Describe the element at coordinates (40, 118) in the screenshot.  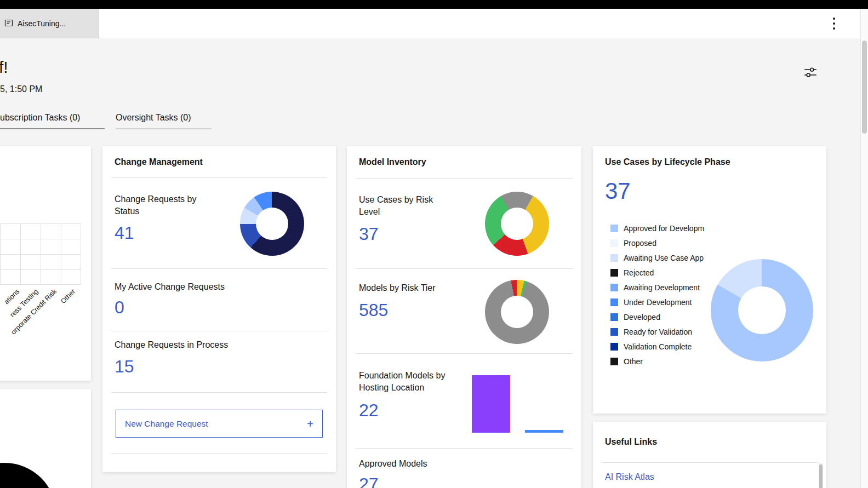
I see `tab-label: ubscription Tasks (0)` at that location.